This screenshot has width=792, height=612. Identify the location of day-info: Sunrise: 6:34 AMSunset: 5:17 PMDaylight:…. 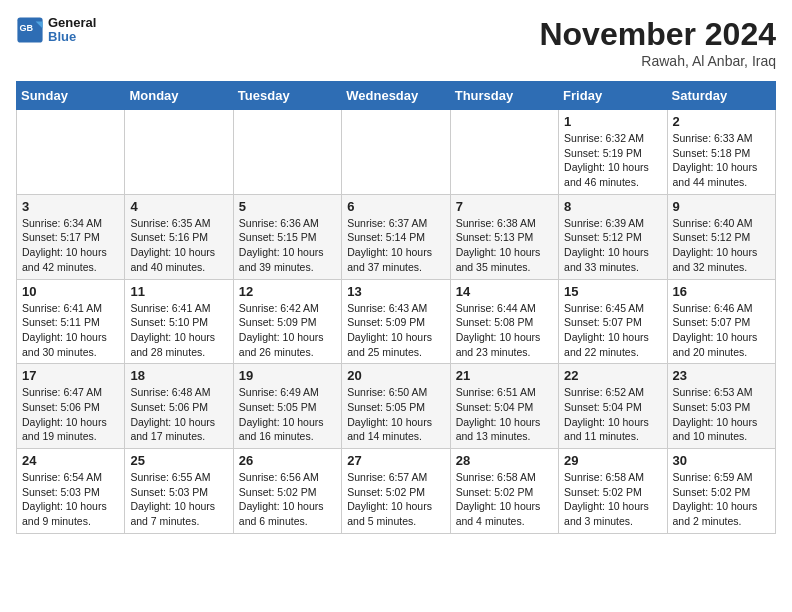
(70, 246).